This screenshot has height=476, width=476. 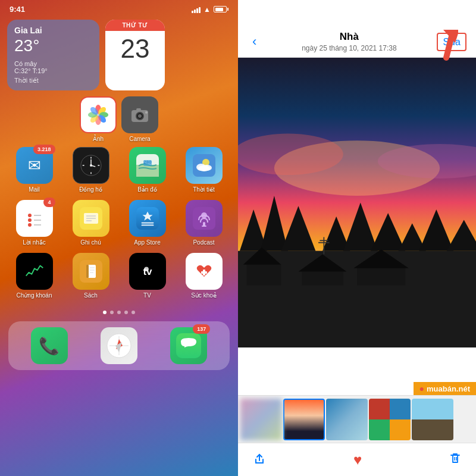 What do you see at coordinates (91, 271) in the screenshot?
I see `books-icon` at bounding box center [91, 271].